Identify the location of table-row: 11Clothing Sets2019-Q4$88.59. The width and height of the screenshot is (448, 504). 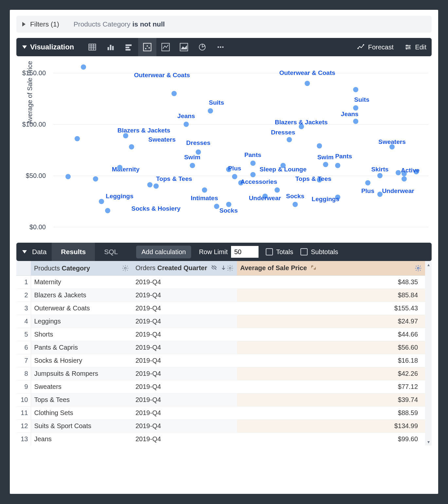
(221, 413).